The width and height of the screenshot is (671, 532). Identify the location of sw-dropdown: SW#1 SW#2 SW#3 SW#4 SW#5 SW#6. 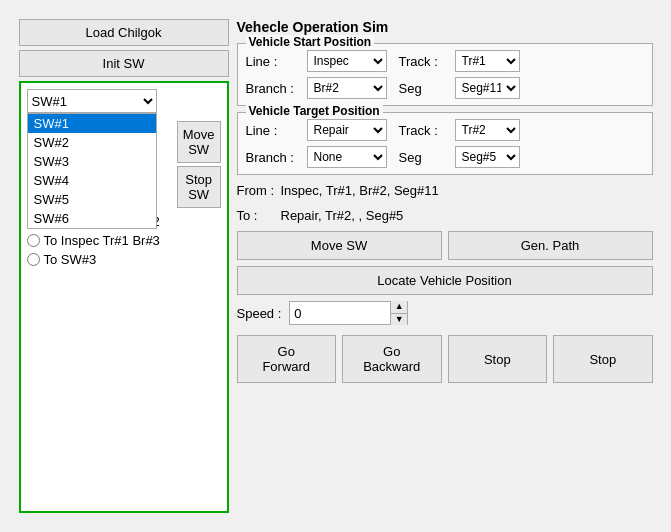
(92, 171).